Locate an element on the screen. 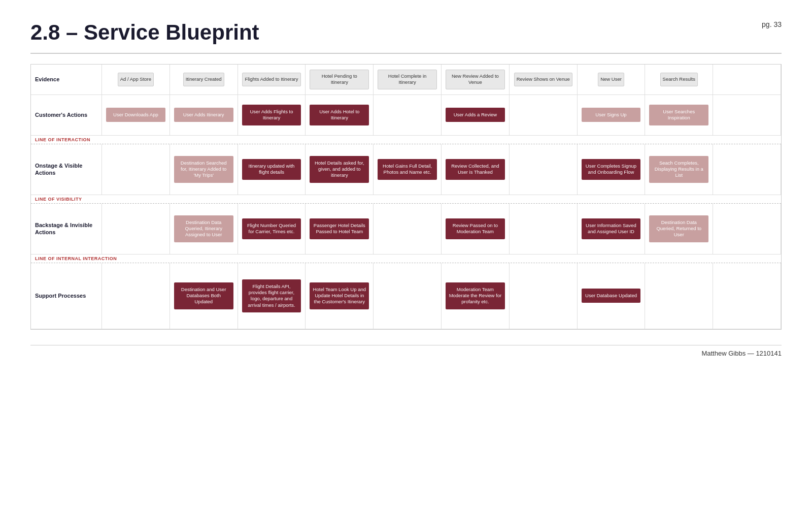 This screenshot has width=812, height=508. customer-cell-8: User Signs Up is located at coordinates (612, 115).